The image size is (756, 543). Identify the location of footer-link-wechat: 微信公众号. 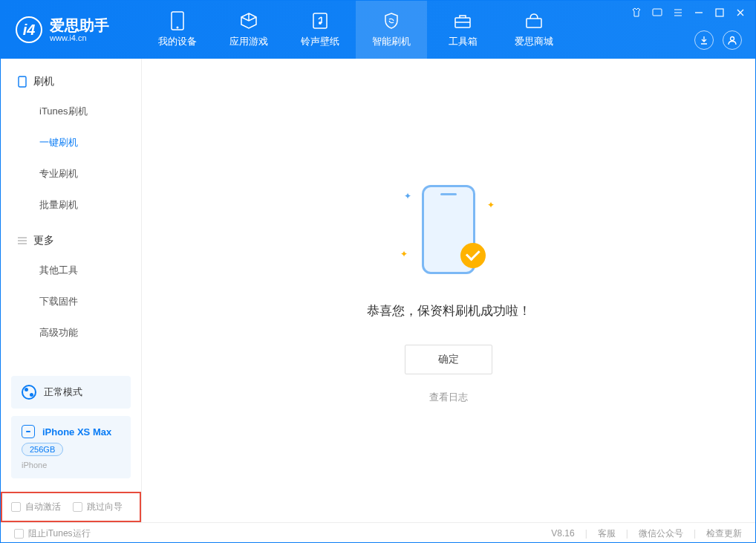
(661, 533).